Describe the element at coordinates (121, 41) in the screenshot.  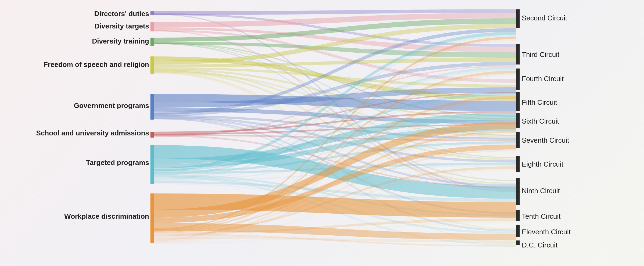
I see `label-diversity-training: Diversity training` at that location.